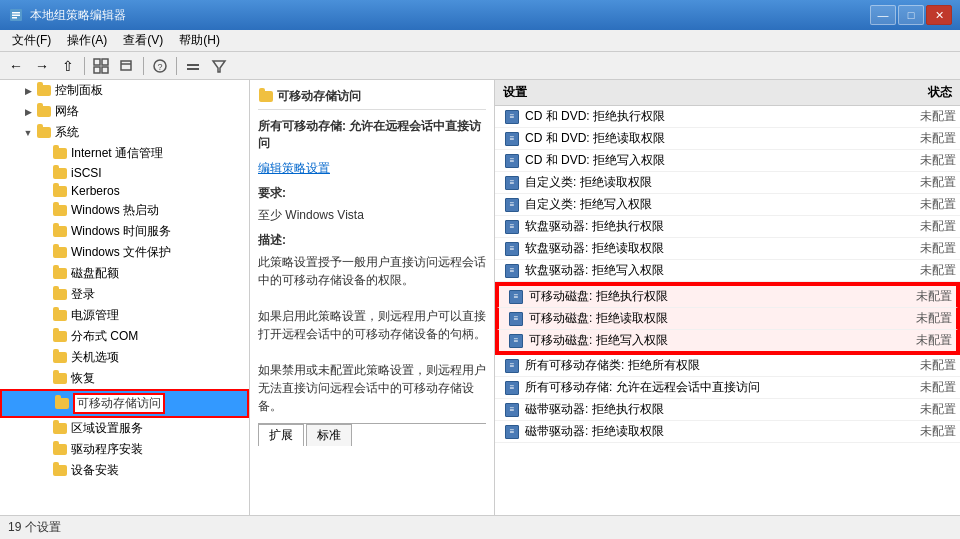 This screenshot has height=539, width=960. I want to click on tab-expand: 扩展, so click(281, 435).